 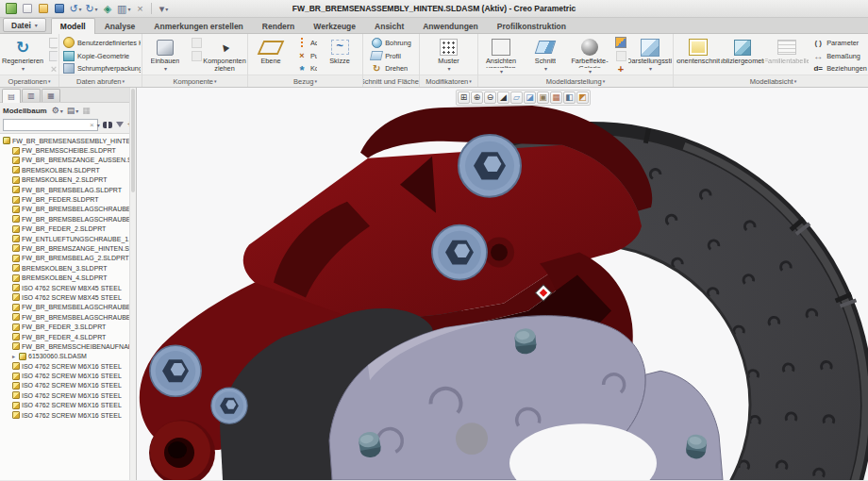 I want to click on position-editieren-button: Position editieren, so click(x=620, y=68).